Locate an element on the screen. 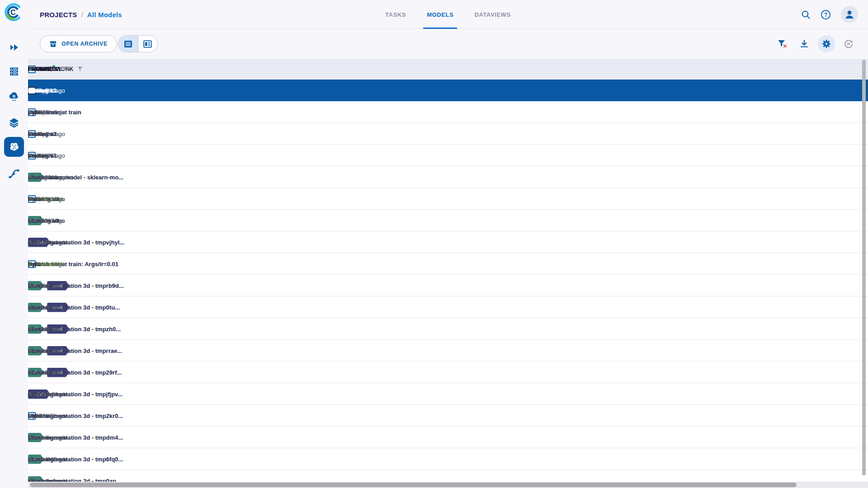  table-row: PyTorch UNet segmentation 3d - tmpjfjpv.… is located at coordinates (448, 394).